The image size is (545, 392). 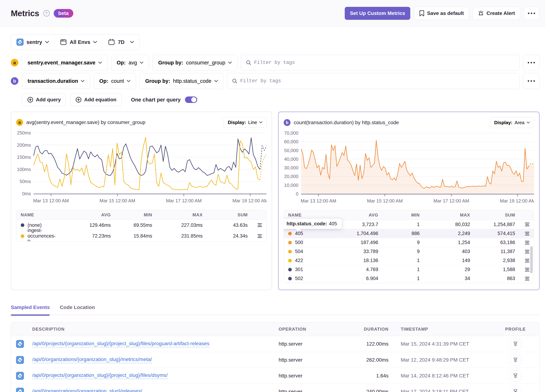 What do you see at coordinates (532, 63) in the screenshot?
I see `query-more-button-a` at bounding box center [532, 63].